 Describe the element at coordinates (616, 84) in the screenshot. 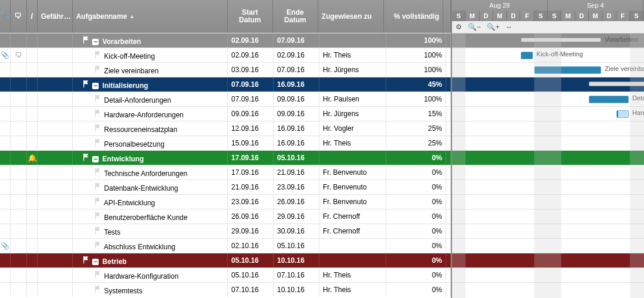

I see `gantt-summary-bar` at that location.